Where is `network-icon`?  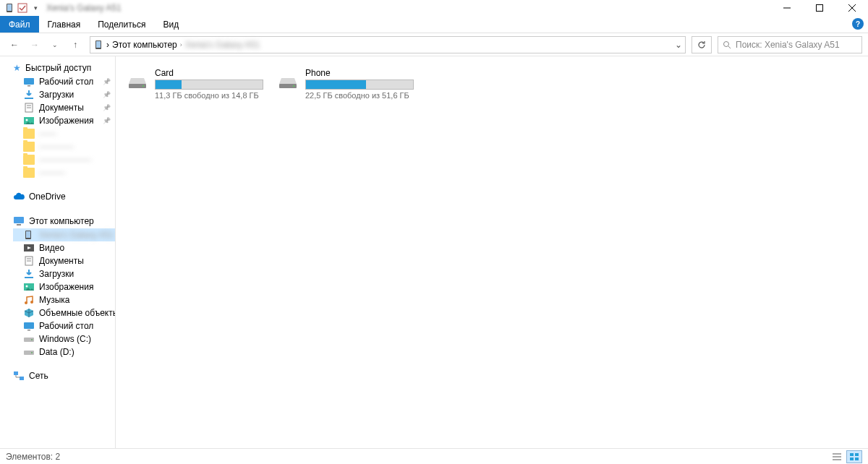
network-icon is located at coordinates (19, 376).